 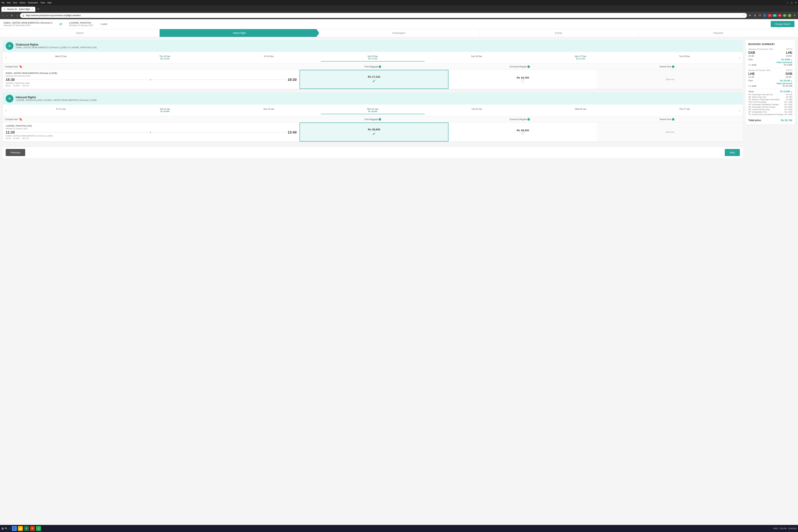 I want to click on summary-outbound-route: DXB 15:30 LHE 19:30, so click(x=770, y=54).